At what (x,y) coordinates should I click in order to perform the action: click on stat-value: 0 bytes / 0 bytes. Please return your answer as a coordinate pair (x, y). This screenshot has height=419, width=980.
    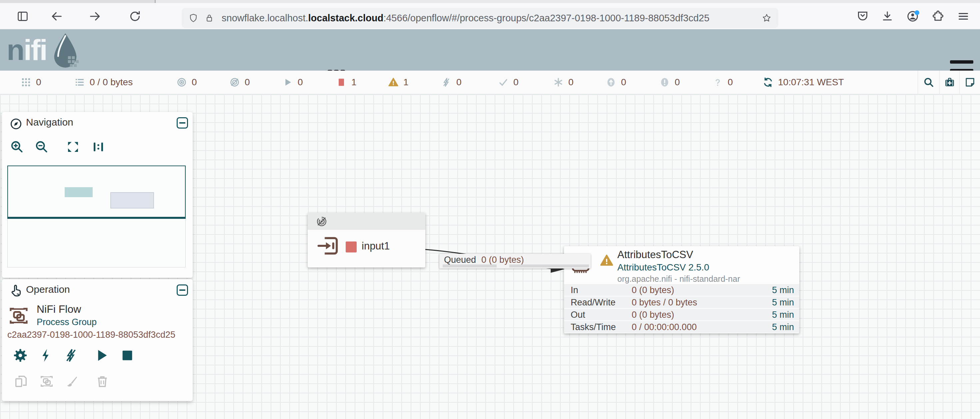
    Looking at the image, I should click on (664, 303).